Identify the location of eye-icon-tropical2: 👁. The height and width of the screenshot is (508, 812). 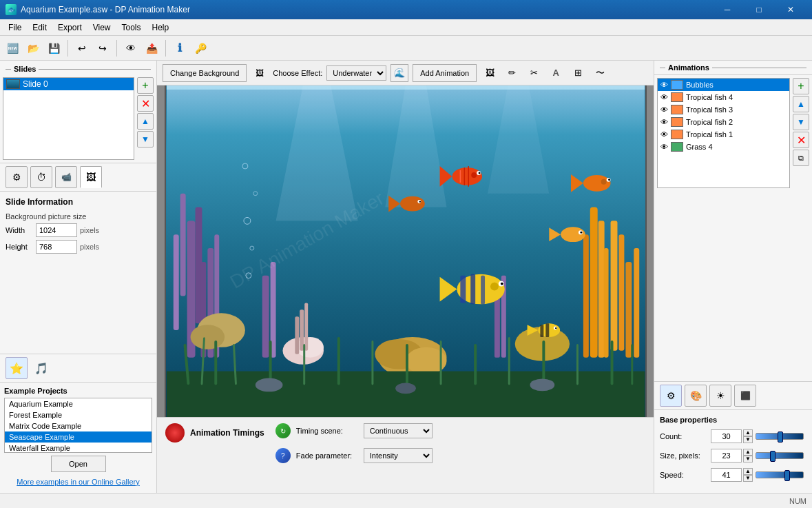
(664, 122).